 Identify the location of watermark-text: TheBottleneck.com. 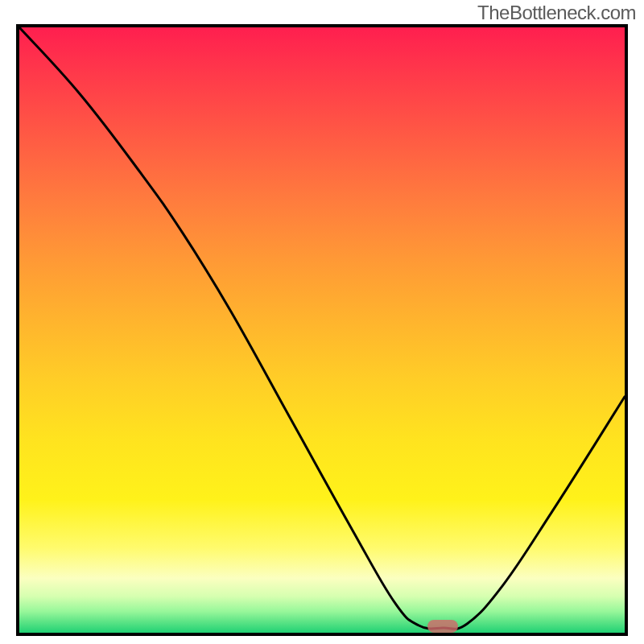
(557, 13).